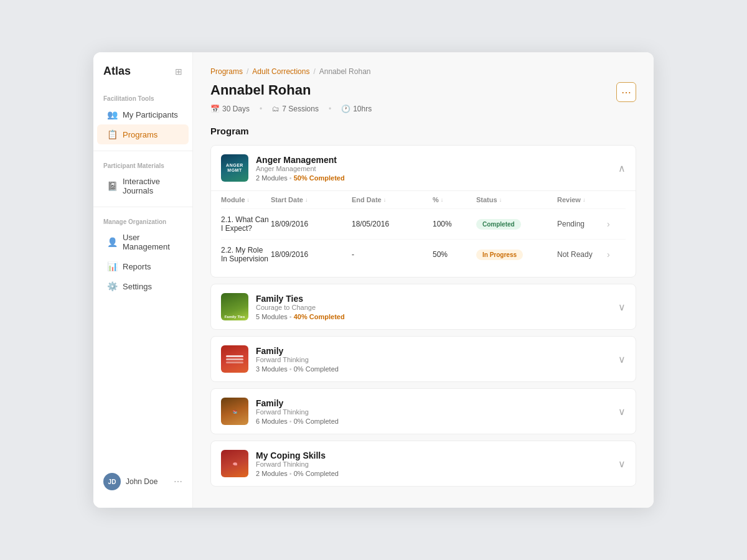 This screenshot has width=747, height=560. Describe the element at coordinates (433, 307) in the screenshot. I see `program-sub: Courage to Change` at that location.